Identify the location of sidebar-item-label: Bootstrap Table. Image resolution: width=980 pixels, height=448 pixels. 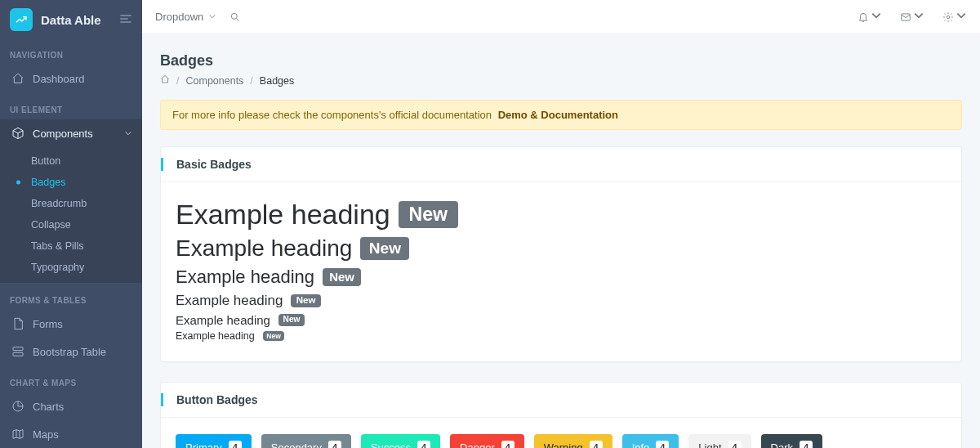
(69, 352).